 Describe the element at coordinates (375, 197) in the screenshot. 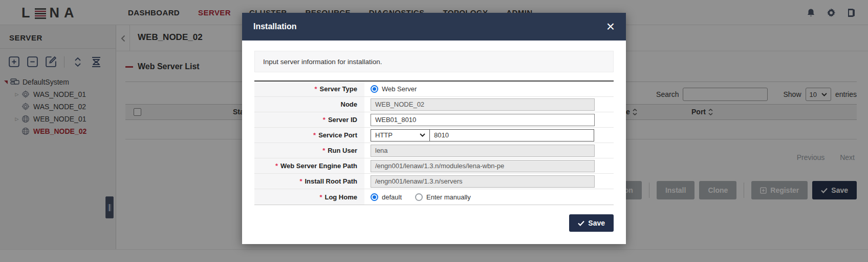

I see `log-home-default-radio` at that location.